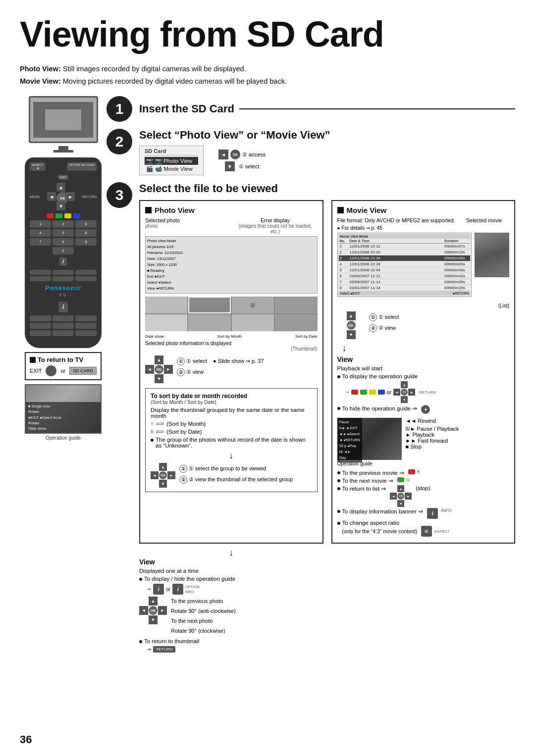  What do you see at coordinates (209, 305) in the screenshot?
I see `thumb-2-selected` at bounding box center [209, 305].